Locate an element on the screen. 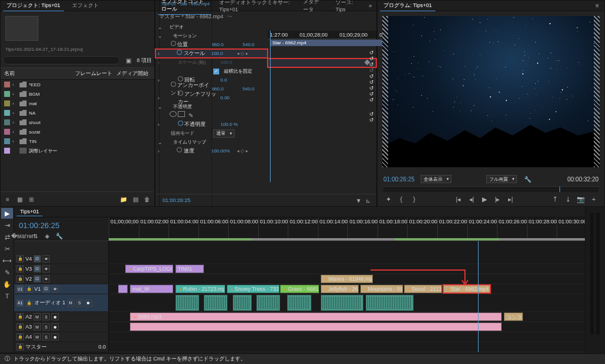  track-header-a1: A1🔒オーディオ 1MS⏺ is located at coordinates (61, 303).